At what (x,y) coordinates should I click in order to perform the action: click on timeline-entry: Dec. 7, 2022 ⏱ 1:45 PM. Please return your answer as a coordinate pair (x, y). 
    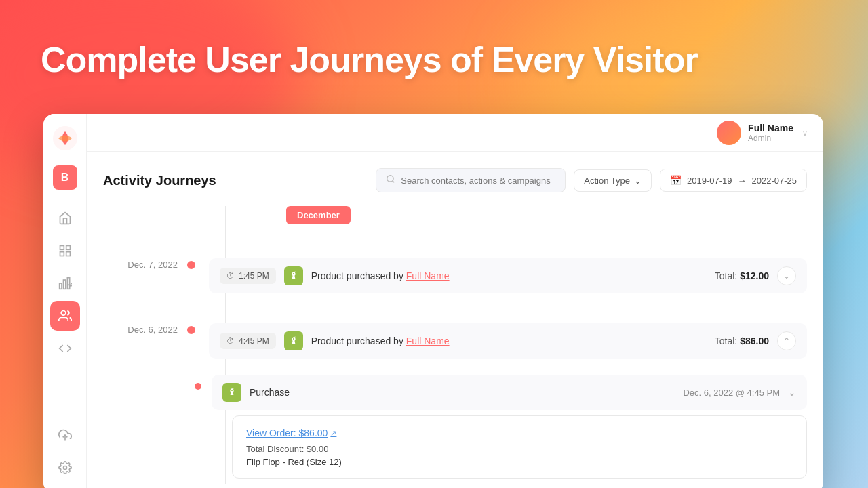
    Looking at the image, I should click on (455, 276).